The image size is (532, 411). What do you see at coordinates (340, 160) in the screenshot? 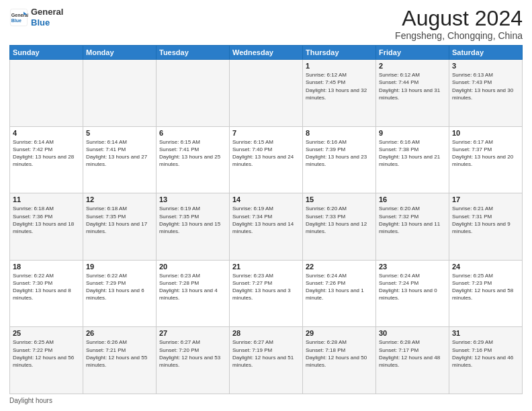
I see `calendar-cell: 8Sunrise: 6:16 AMSunset: 7:39 PMDaylight…` at bounding box center [340, 160].